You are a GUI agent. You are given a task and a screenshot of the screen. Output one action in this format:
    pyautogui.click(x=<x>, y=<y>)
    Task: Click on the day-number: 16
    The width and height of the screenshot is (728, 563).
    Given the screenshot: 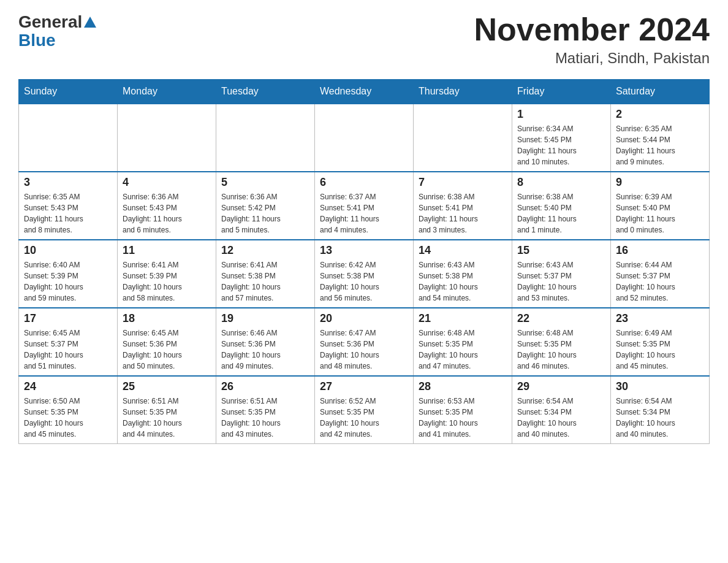 What is the action you would take?
    pyautogui.click(x=660, y=250)
    